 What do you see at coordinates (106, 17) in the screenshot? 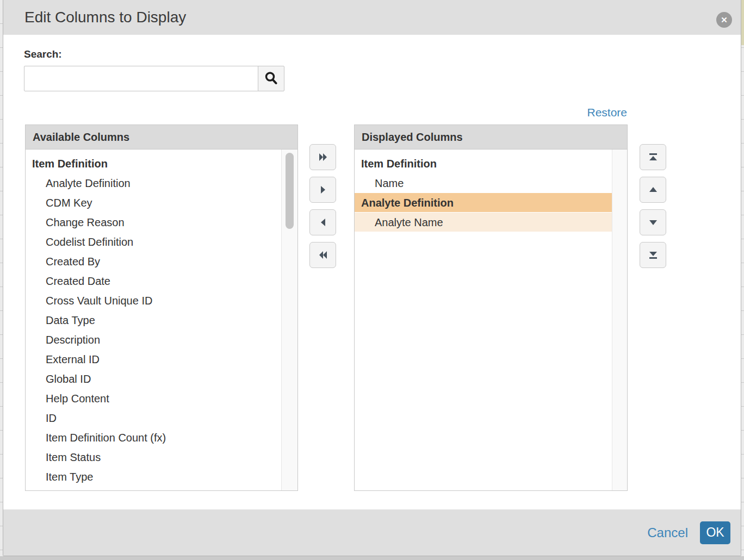
I see `dialog-title: Edit Columns to Display` at bounding box center [106, 17].